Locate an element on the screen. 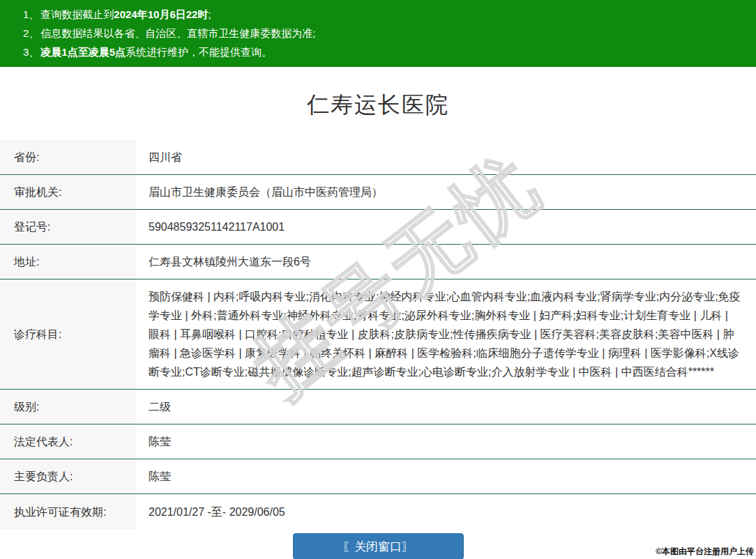 This screenshot has width=756, height=559. row-value-text: 眉山市卫生健康委员会（眉山市中医药管理局） is located at coordinates (445, 192).